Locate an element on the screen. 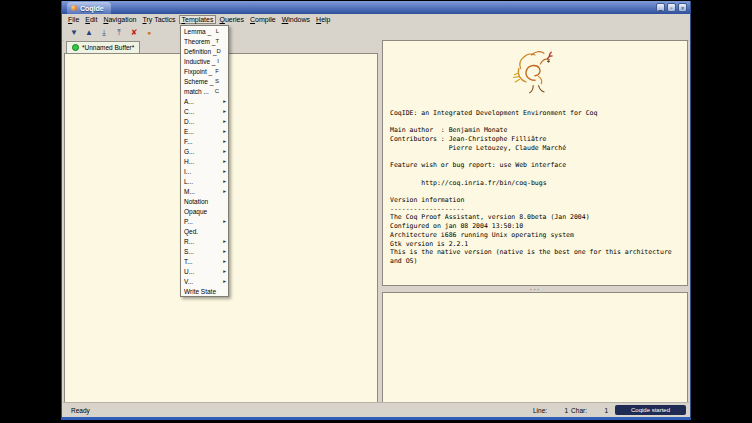  menu-item-label: Definition _ is located at coordinates (200, 52).